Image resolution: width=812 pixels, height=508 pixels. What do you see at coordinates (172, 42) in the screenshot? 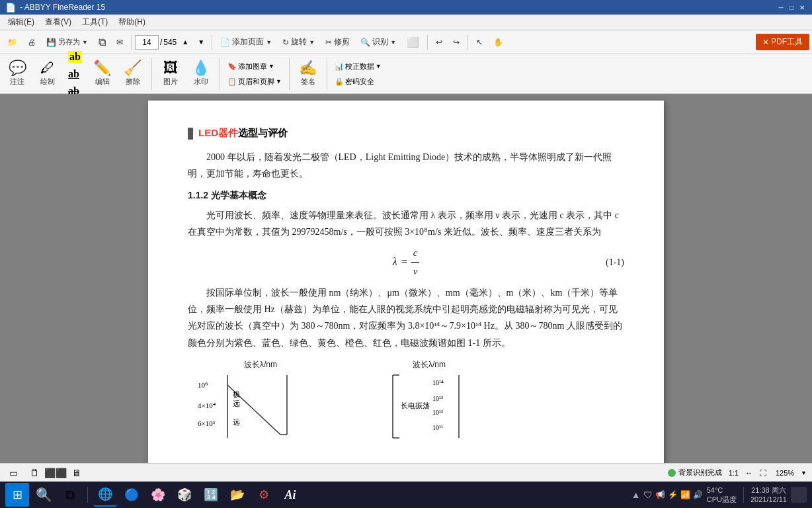
I see `page-nav: / 545 ▲ ▼` at bounding box center [172, 42].